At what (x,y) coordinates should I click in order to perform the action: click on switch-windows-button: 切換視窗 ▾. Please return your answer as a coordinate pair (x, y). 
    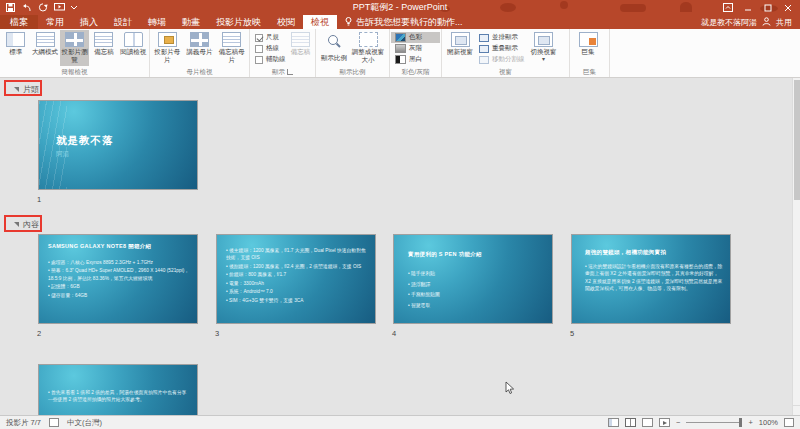
    Looking at the image, I should click on (544, 48).